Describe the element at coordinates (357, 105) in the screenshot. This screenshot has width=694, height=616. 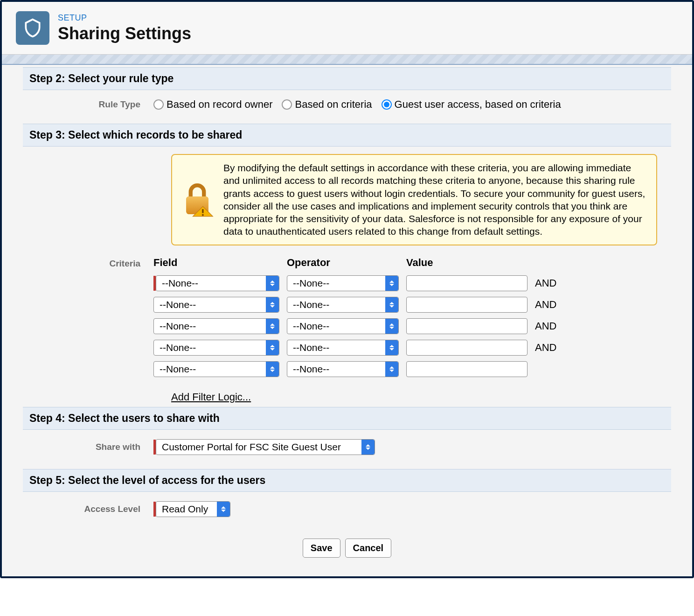
I see `rule-type-radios: Based on record owner Based on criteria …` at that location.